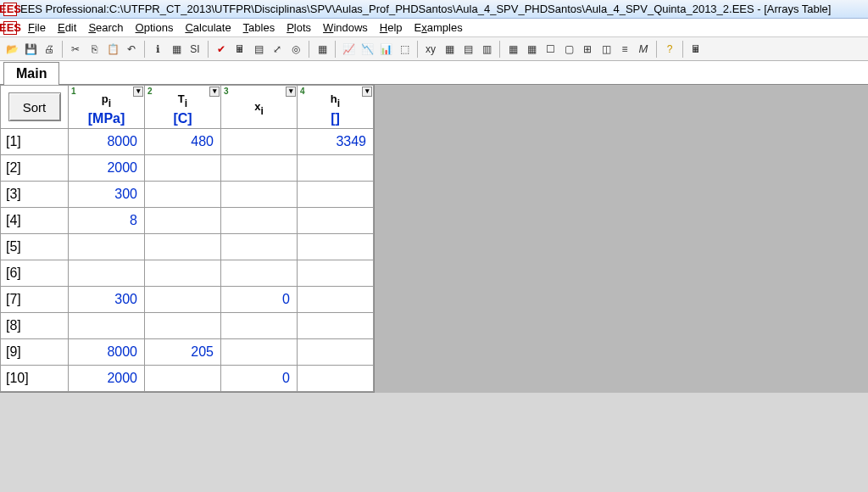 This screenshot has height=492, width=868. What do you see at coordinates (336, 107) in the screenshot?
I see `column-header-h: 4 ▾ hi []` at bounding box center [336, 107].